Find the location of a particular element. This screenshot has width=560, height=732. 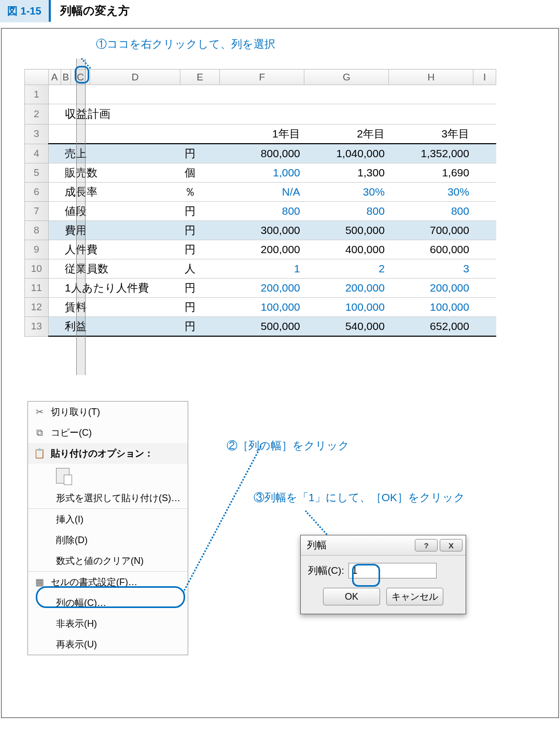

select-all-corner is located at coordinates (37, 77).